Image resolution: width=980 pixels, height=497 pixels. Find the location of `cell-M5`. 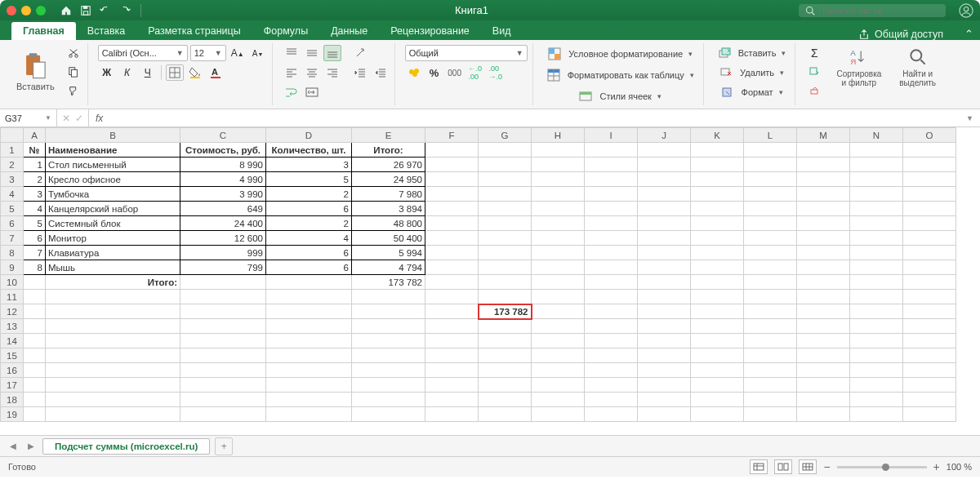

cell-M5 is located at coordinates (823, 209).